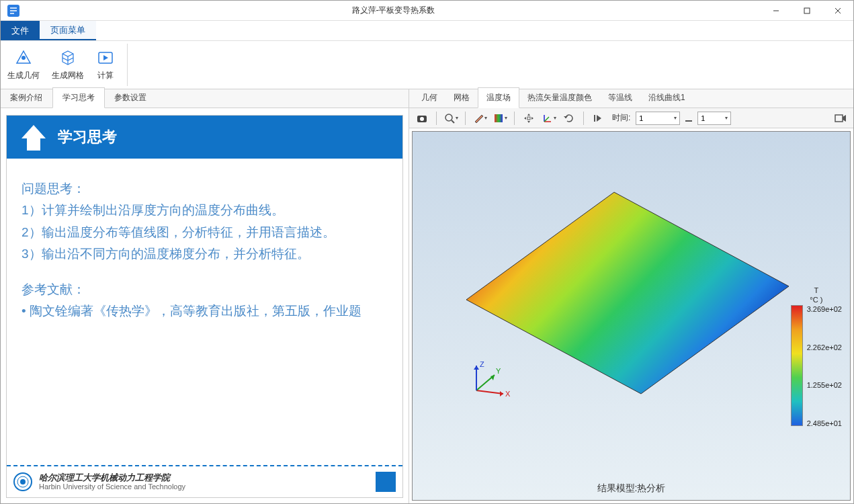 This screenshot has height=504, width=854. What do you see at coordinates (204, 189) in the screenshot?
I see `slide-sec1: 问题思考：` at bounding box center [204, 189].